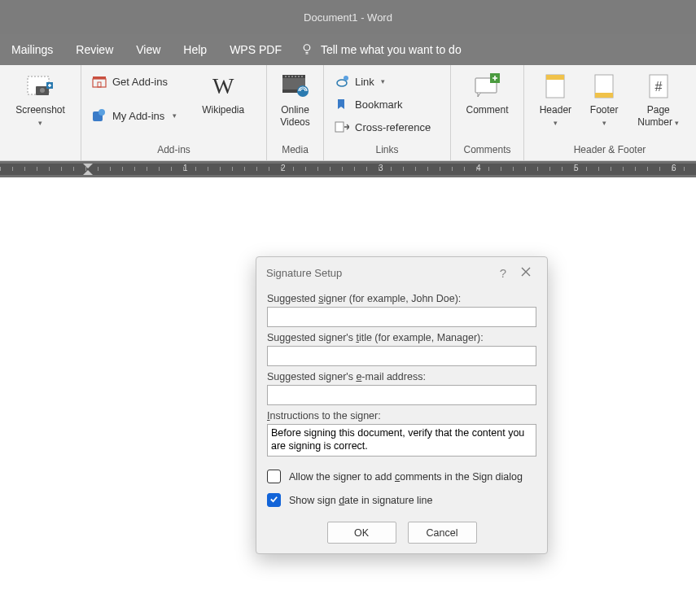  What do you see at coordinates (654, 122) in the screenshot?
I see `btn-label2: Number` at bounding box center [654, 122].